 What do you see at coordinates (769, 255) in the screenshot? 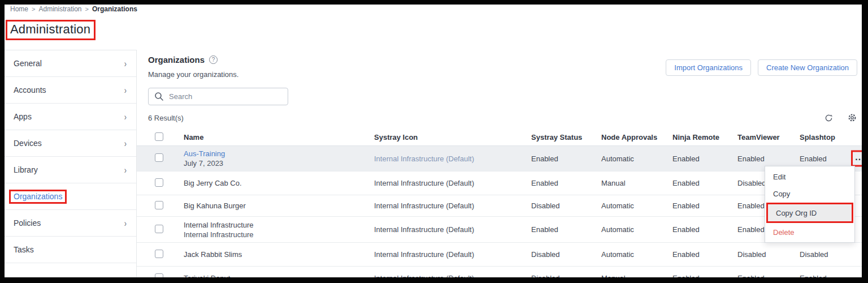
I see `teamviewer-value: Disabled` at bounding box center [769, 255].